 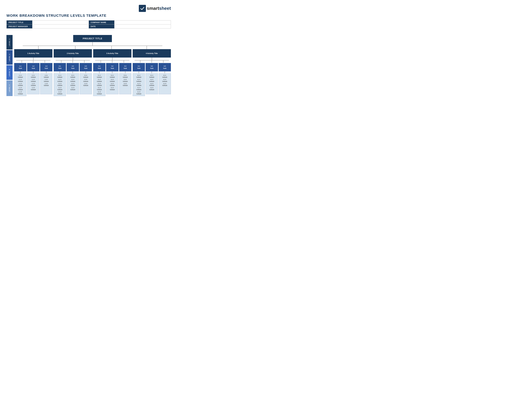 I want to click on subtask-1-3-2: 1.3.2 Subtask, so click(x=46, y=81).